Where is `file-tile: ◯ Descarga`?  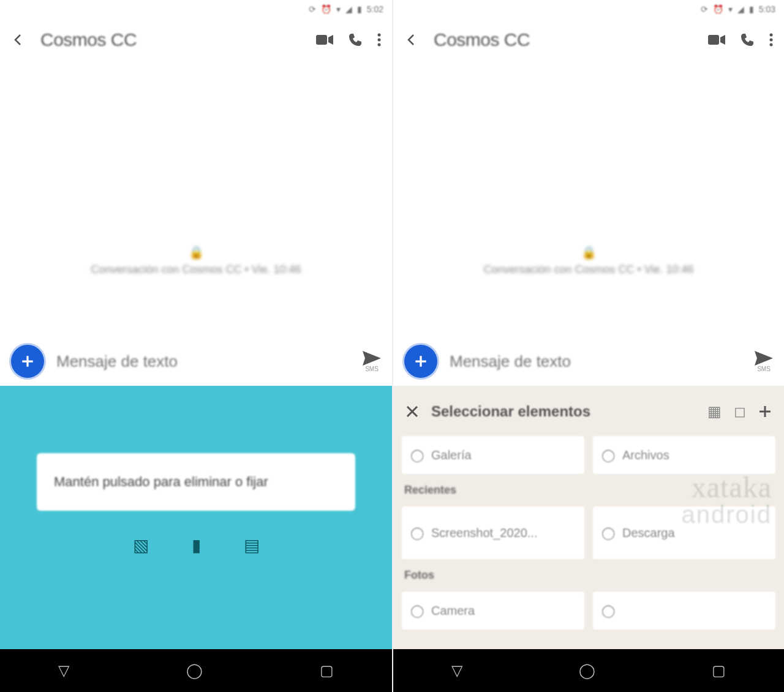 file-tile: ◯ Descarga is located at coordinates (684, 533).